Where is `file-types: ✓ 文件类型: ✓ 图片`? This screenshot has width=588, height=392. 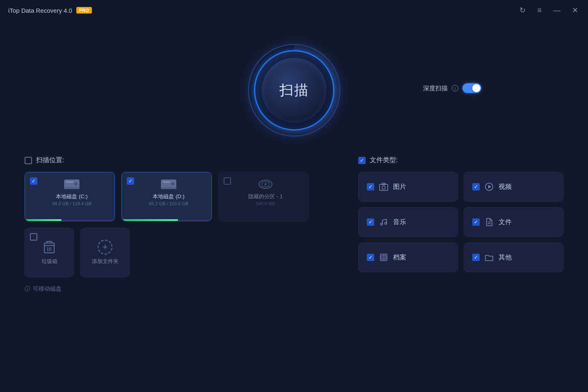
file-types: ✓ 文件类型: ✓ 图片 is located at coordinates (461, 224).